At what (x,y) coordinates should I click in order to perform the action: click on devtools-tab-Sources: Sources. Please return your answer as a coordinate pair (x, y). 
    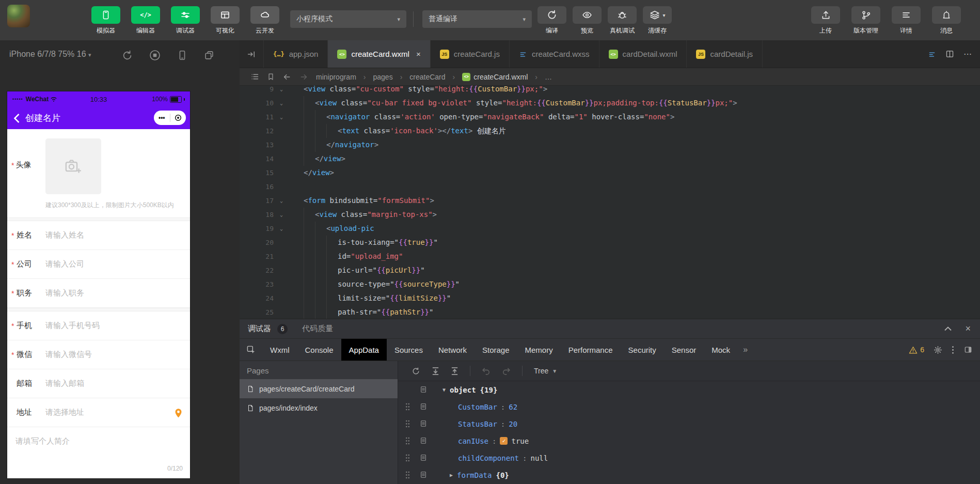
    Looking at the image, I should click on (409, 350).